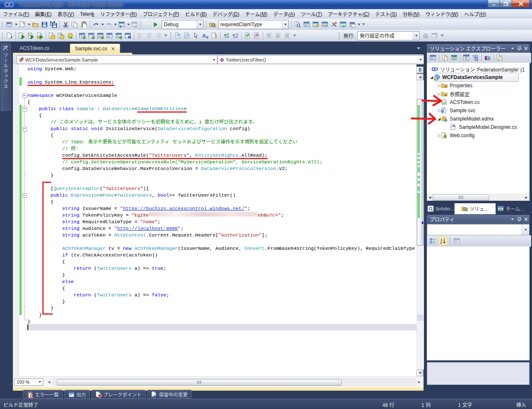 The width and height of the screenshot is (532, 409). I want to click on cut-button, so click(66, 25).